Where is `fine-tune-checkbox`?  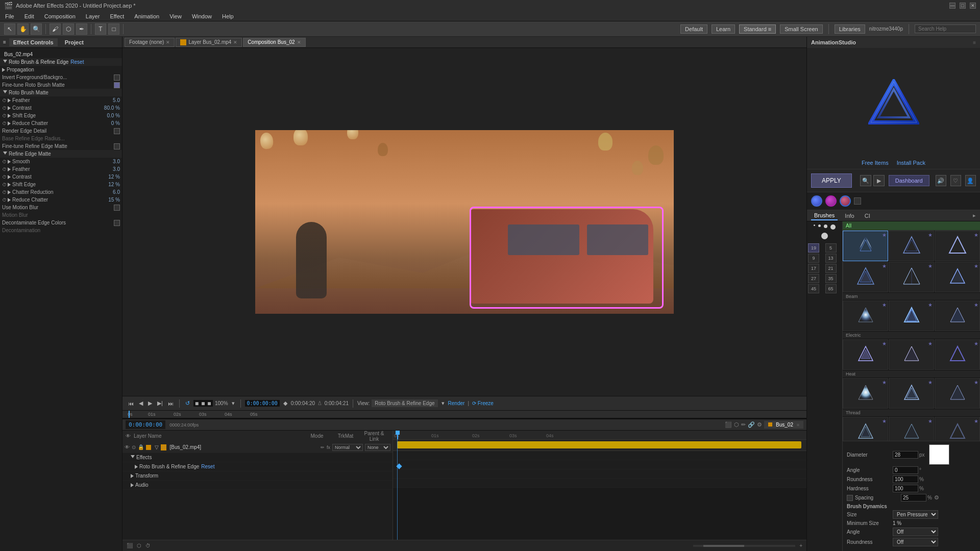
fine-tune-checkbox is located at coordinates (117, 85).